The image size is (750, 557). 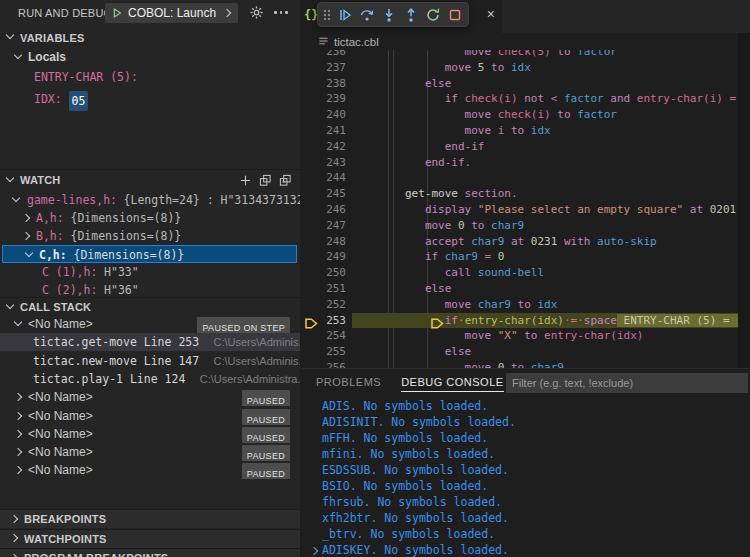 I want to click on restart-button, so click(x=433, y=15).